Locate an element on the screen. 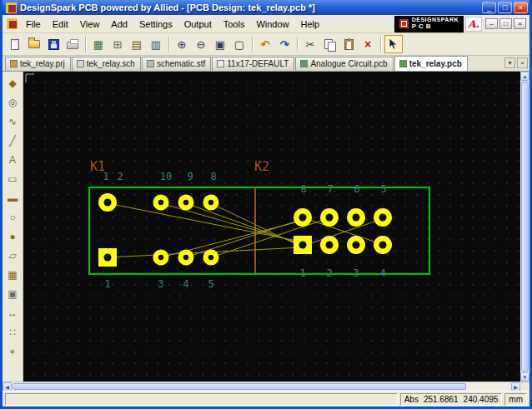 The height and width of the screenshot is (409, 532). component-tool-button: ◆ is located at coordinates (13, 83).